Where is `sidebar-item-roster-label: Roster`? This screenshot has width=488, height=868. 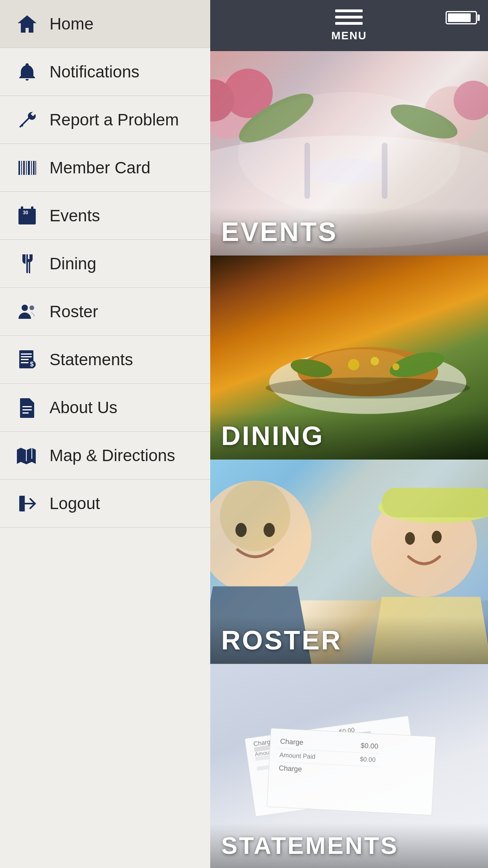 sidebar-item-roster-label: Roster is located at coordinates (74, 312).